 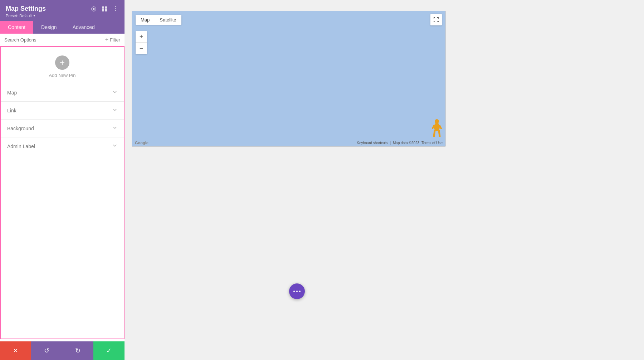 I want to click on fab-button, so click(x=297, y=291).